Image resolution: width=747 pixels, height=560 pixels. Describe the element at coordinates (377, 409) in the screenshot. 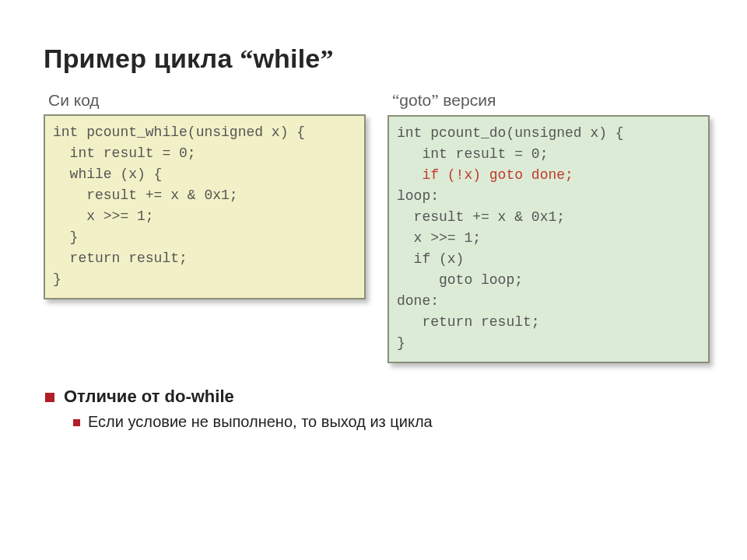

I see `bullet-list: Отличие от do-while Если условие не выпо…` at that location.